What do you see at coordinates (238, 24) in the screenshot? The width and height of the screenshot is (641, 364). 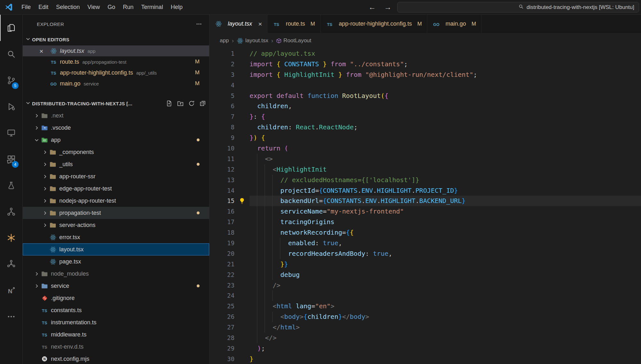 I see `tab-layout.tsx: layout.tsx×` at bounding box center [238, 24].